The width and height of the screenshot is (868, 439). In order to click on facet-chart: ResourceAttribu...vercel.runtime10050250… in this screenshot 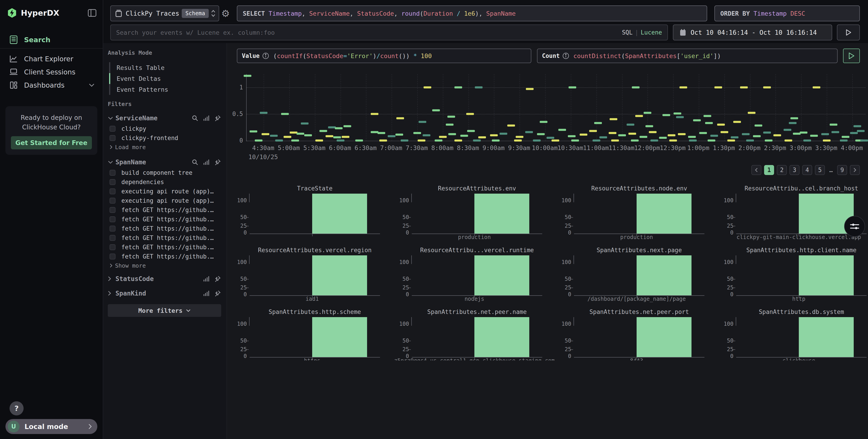, I will do `click(470, 274)`.